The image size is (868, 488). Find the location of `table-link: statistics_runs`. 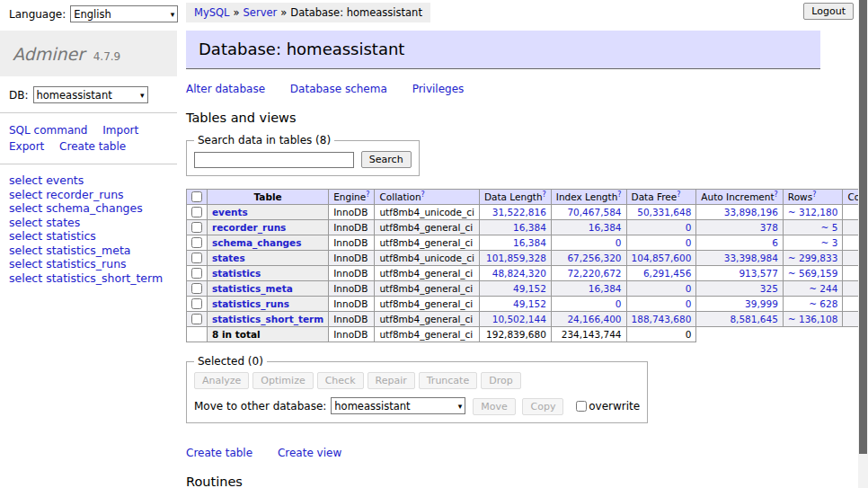

table-link: statistics_runs is located at coordinates (251, 304).